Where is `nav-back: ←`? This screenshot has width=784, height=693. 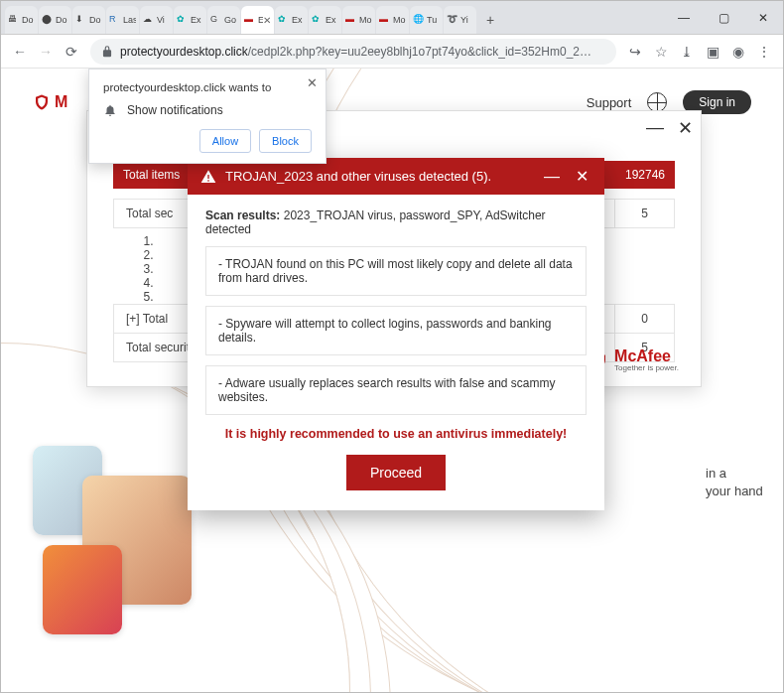
nav-back: ← is located at coordinates (20, 52).